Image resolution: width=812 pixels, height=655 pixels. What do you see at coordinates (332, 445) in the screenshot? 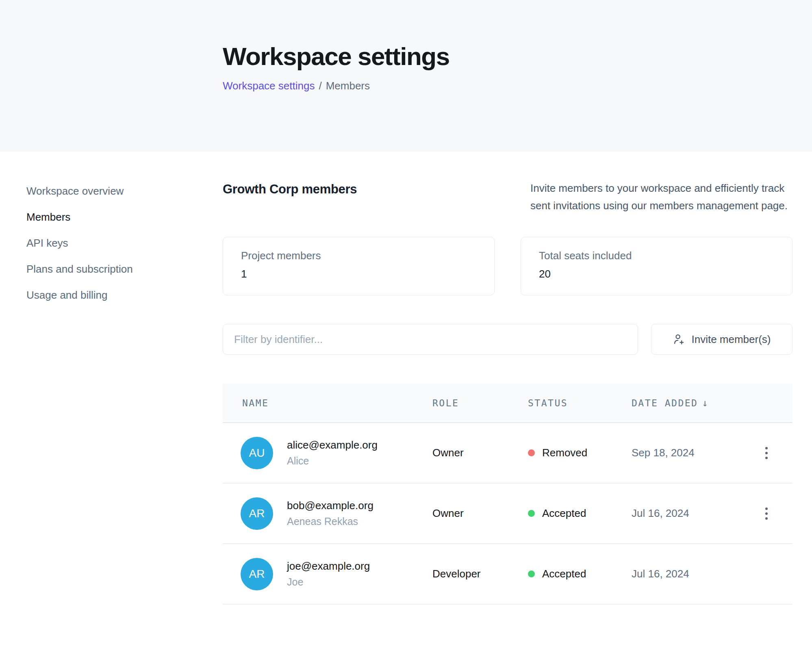
I see `member-email: alice@example.org` at bounding box center [332, 445].